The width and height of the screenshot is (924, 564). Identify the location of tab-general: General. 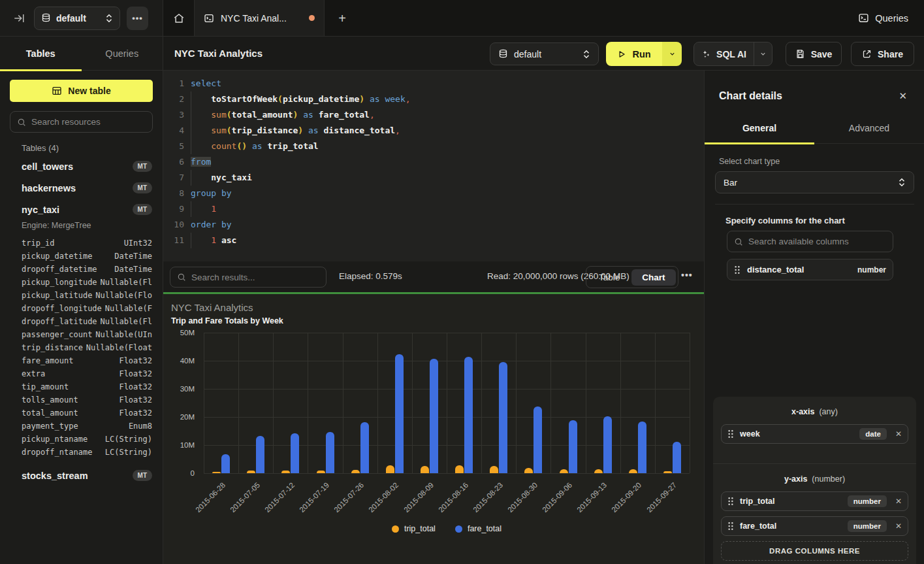
(759, 128).